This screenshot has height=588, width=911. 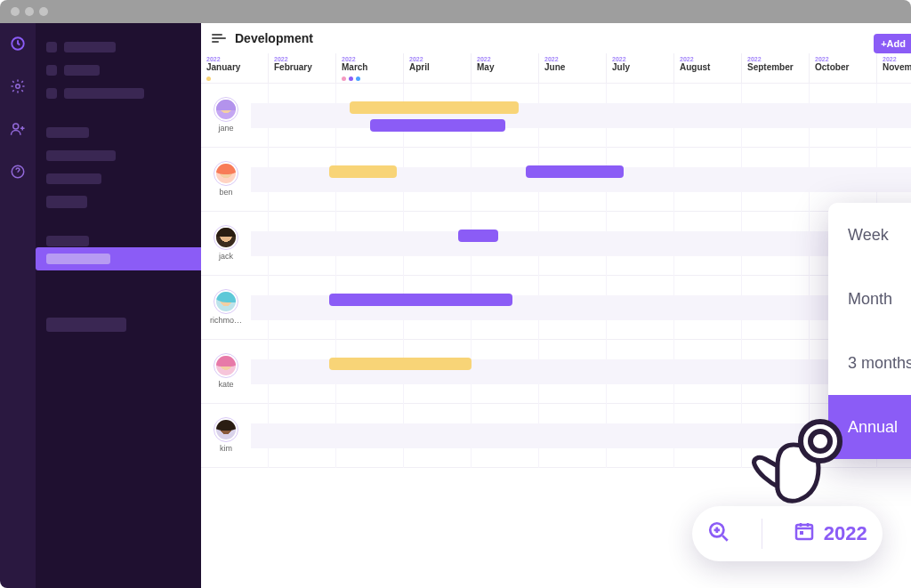 What do you see at coordinates (29, 12) in the screenshot?
I see `traffic-light-min` at bounding box center [29, 12].